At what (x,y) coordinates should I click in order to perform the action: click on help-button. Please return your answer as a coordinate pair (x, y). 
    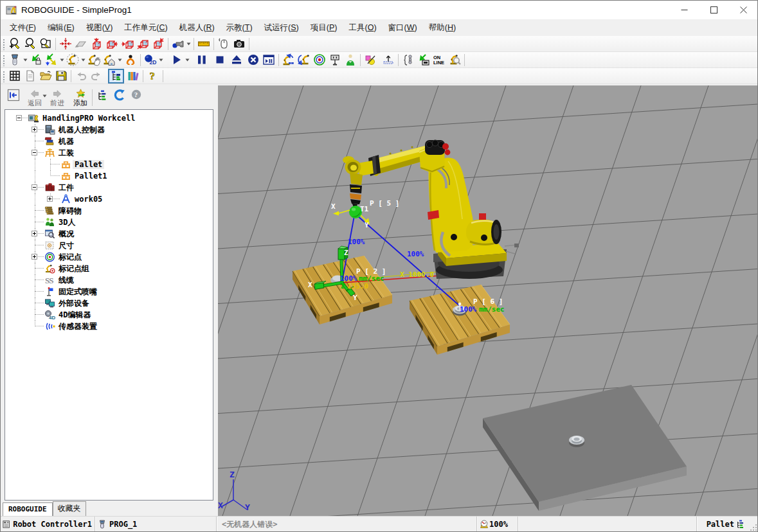
    Looking at the image, I should click on (153, 76).